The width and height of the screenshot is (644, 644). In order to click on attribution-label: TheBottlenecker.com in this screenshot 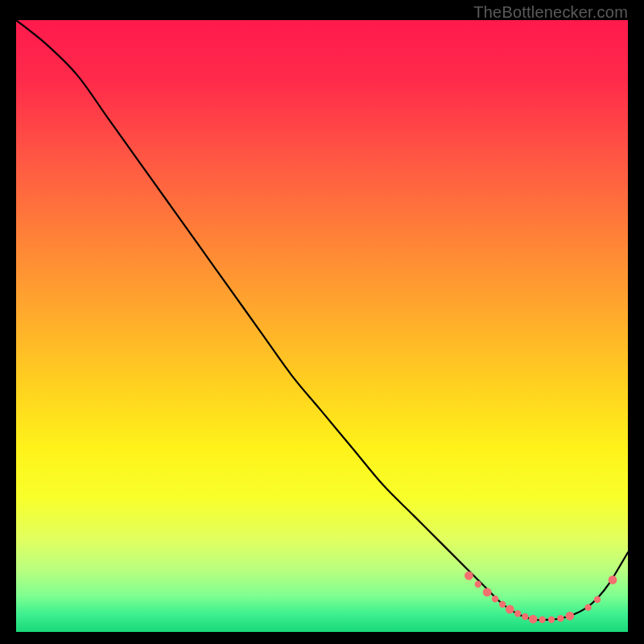, I will do `click(551, 13)`.